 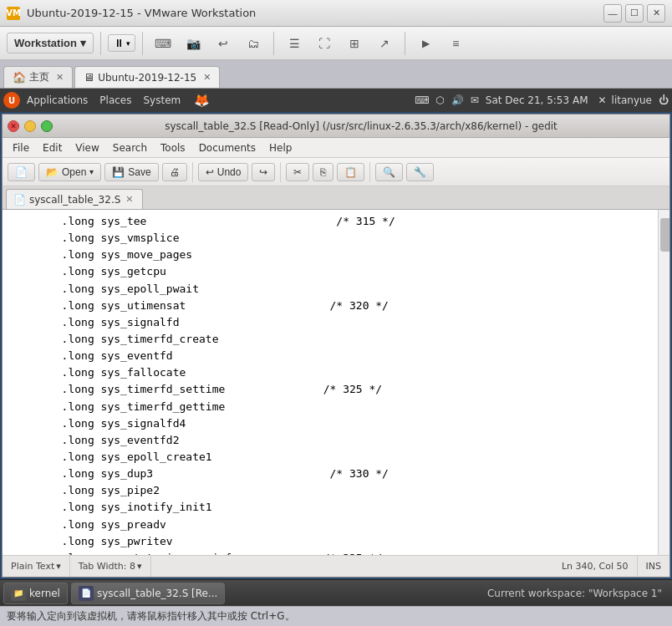 What do you see at coordinates (456, 43) in the screenshot?
I see `extra-button: ≡` at bounding box center [456, 43].